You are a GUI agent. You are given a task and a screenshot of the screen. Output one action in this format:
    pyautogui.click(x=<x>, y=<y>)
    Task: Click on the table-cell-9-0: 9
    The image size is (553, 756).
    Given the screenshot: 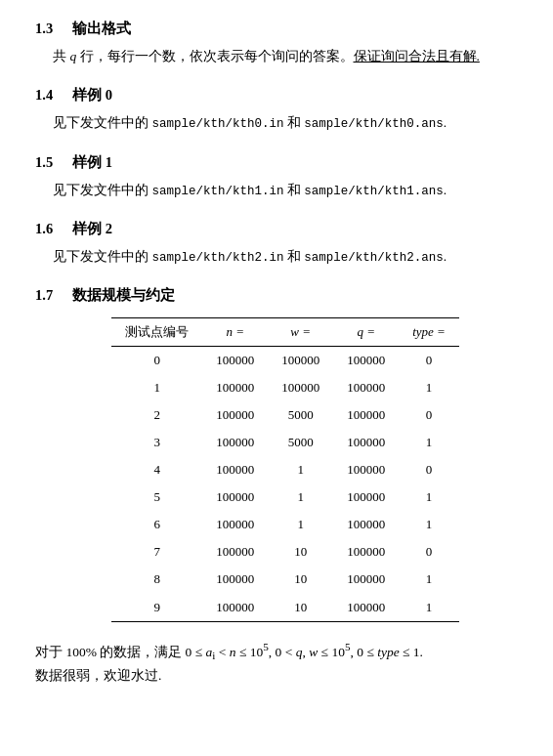 What is the action you would take?
    pyautogui.click(x=156, y=608)
    